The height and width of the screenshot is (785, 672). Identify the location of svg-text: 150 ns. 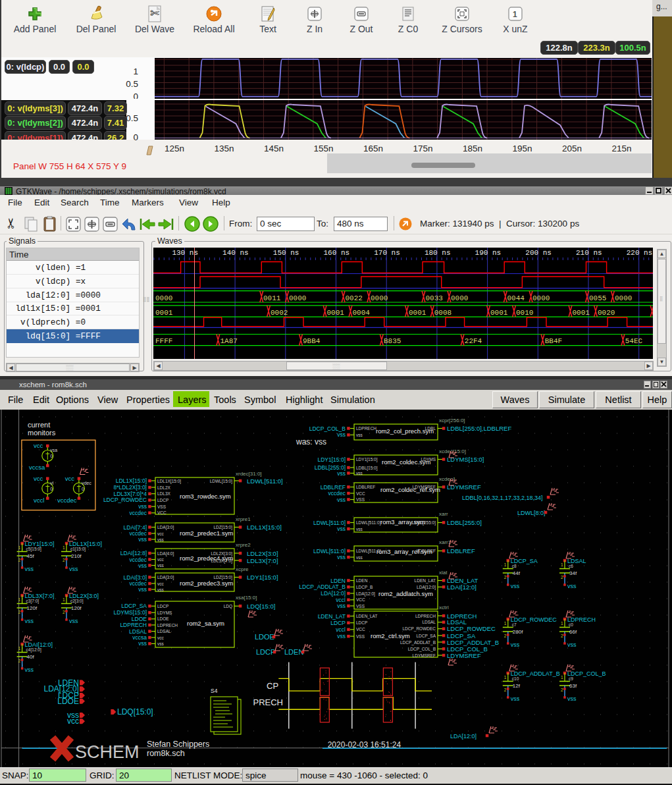
(286, 253).